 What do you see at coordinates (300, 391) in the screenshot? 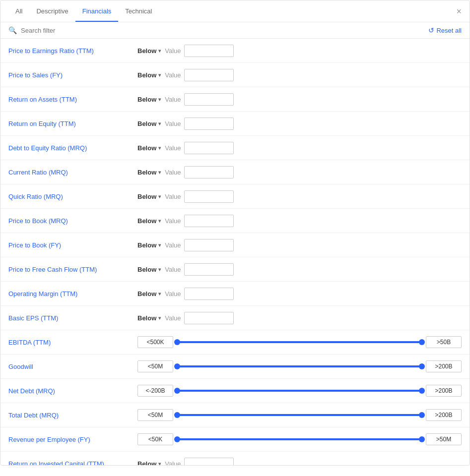
I see `slider-track-net-debt` at bounding box center [300, 391].